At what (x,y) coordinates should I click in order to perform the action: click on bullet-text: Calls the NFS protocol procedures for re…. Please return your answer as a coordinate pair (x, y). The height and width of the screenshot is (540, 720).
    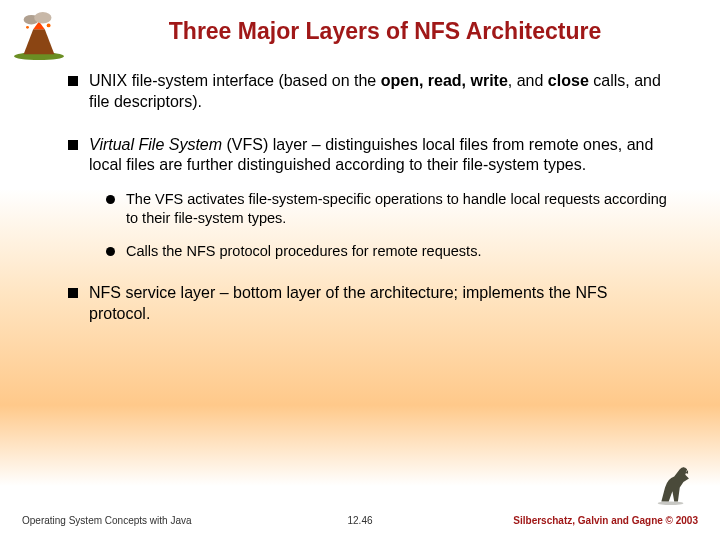
    Looking at the image, I should click on (304, 252).